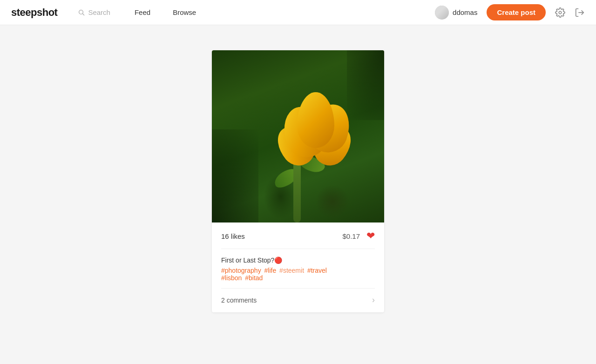 The image size is (596, 364). Describe the element at coordinates (442, 13) in the screenshot. I see `avatar` at that location.